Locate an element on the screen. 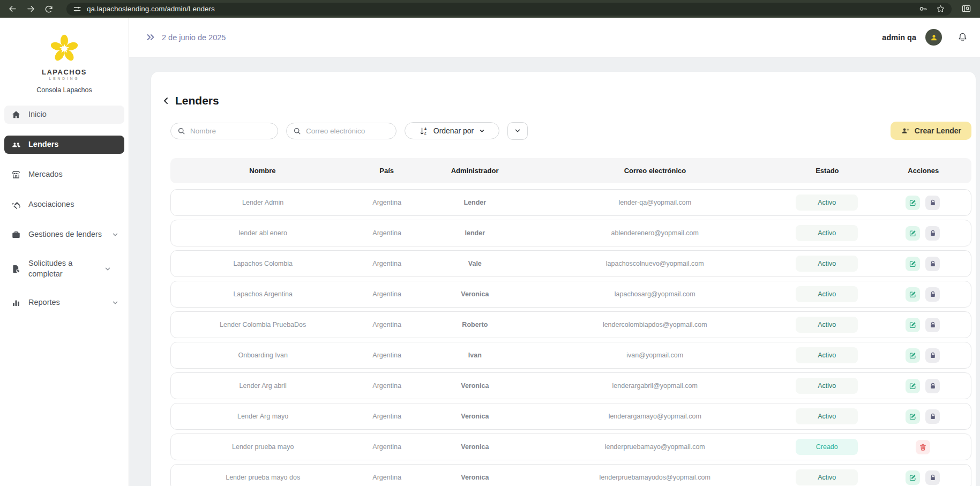 The height and width of the screenshot is (486, 980). expand-filters-button is located at coordinates (518, 131).